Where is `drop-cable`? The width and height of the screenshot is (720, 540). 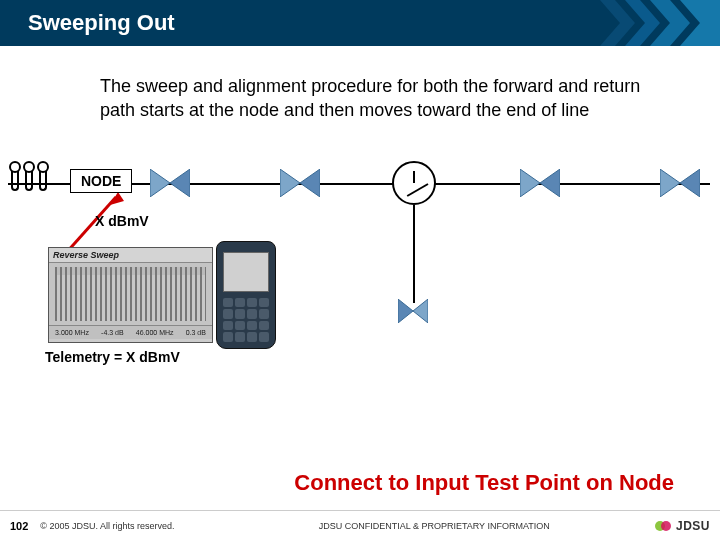
drop-cable is located at coordinates (414, 254).